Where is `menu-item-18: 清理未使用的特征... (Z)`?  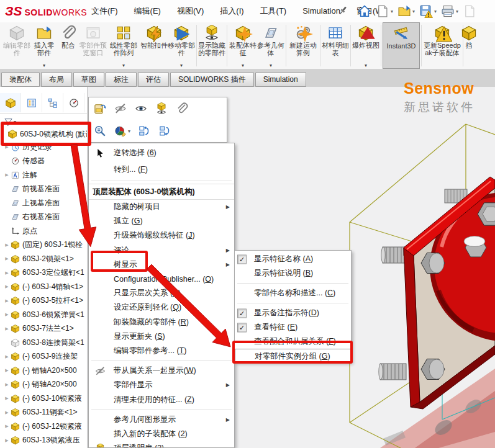 menu-item-18: 清理未使用的特征... (Z) is located at coordinates (161, 400).